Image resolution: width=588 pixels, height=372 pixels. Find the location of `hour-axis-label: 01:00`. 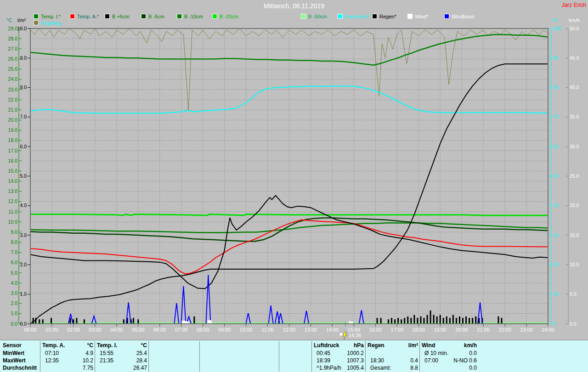

hour-axis-label: 01:00 is located at coordinates (52, 330).